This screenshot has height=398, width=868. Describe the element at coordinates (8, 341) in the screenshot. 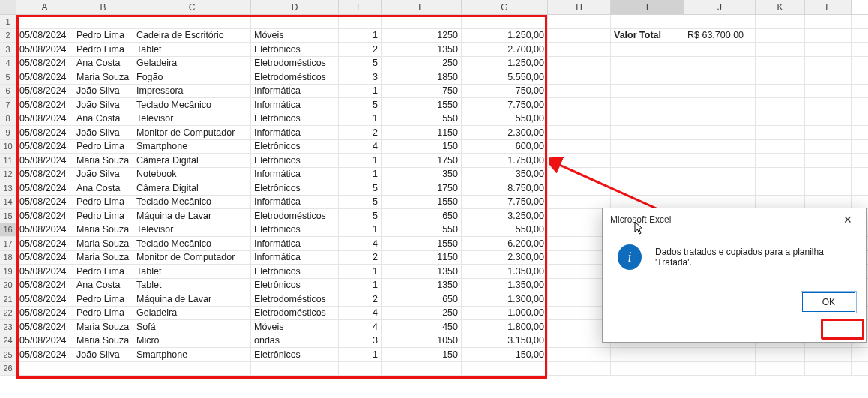

I see `row-header: 24` at that location.